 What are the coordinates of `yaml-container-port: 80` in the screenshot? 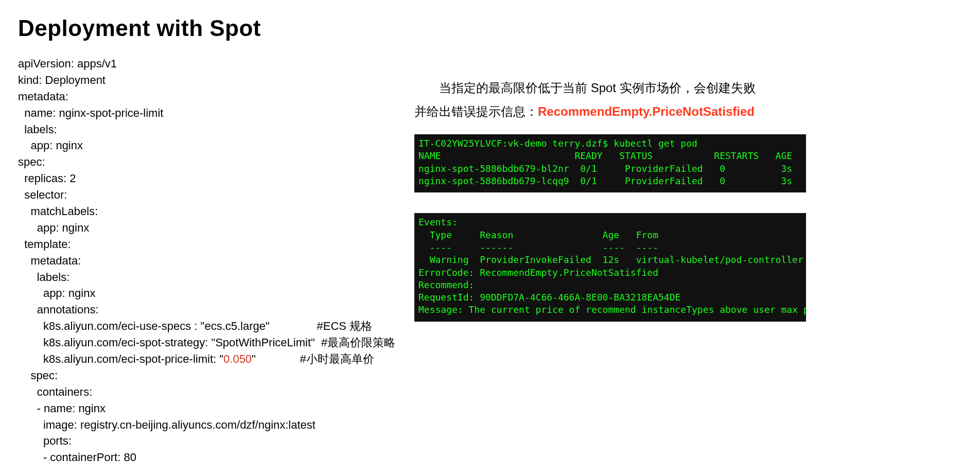 It's located at (130, 457).